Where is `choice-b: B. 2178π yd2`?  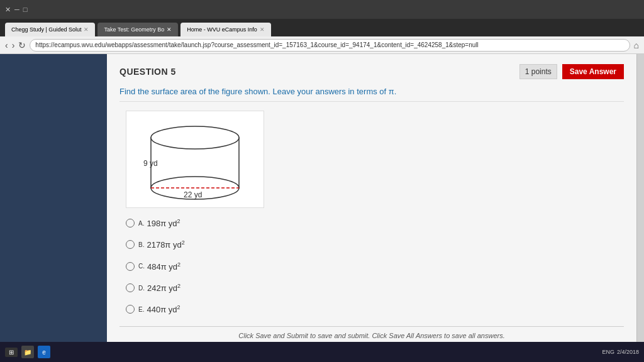
choice-b: B. 2178π yd2 is located at coordinates (375, 244).